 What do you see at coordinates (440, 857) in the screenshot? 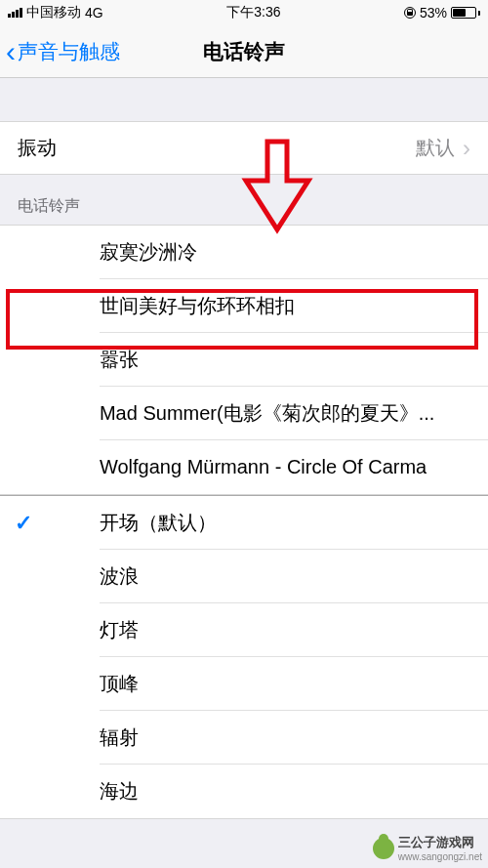
I see `watermark-url: www.sangongzi.net` at bounding box center [440, 857].